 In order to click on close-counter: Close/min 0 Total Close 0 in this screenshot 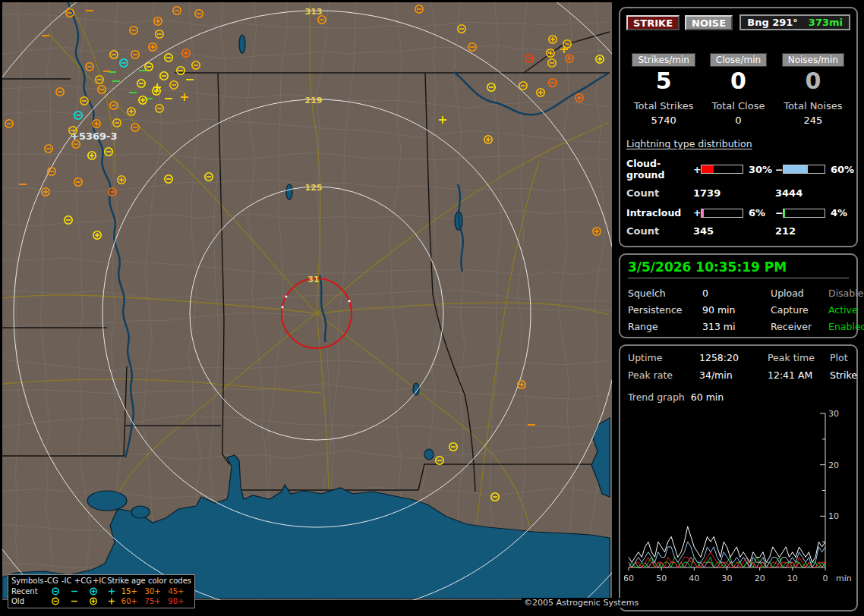, I will do `click(738, 90)`.